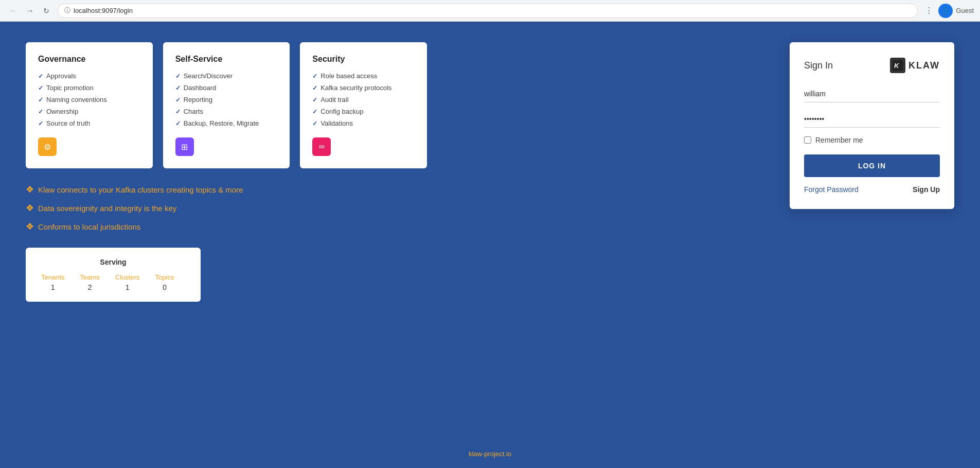 The width and height of the screenshot is (980, 468). Describe the element at coordinates (915, 65) in the screenshot. I see `klaw-logo: K KLAW` at that location.